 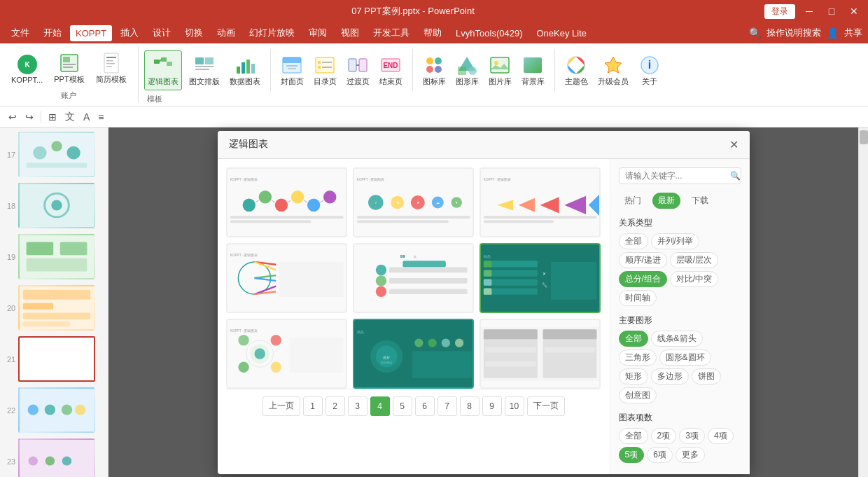 I want to click on toolbar-redo: ↪, so click(x=29, y=117).